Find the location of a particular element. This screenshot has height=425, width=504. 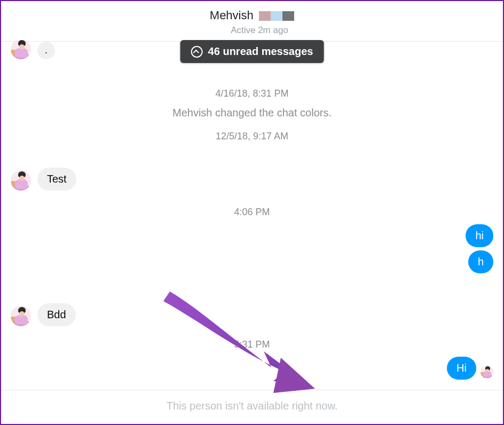

timestamp-separator: 12/5/18, 9:17 AM is located at coordinates (252, 137).